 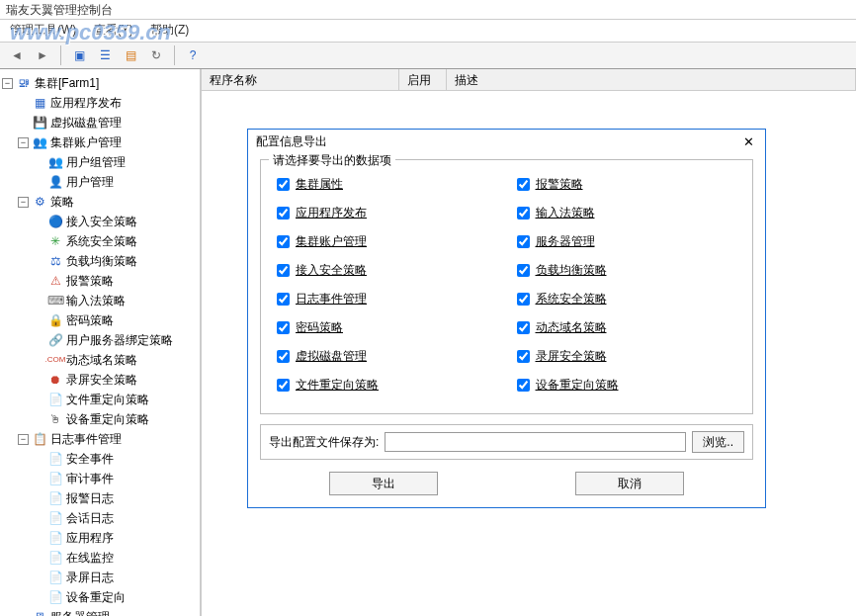 I want to click on tree-pwd: 🔒密码策略, so click(x=116, y=320).